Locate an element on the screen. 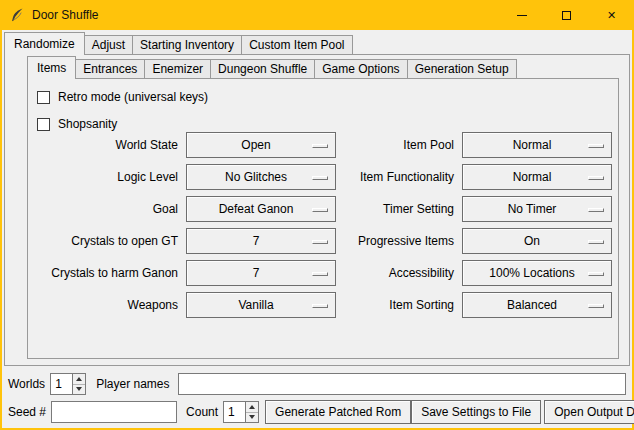 The image size is (634, 430). field-label: Item Functionality is located at coordinates (393, 177).